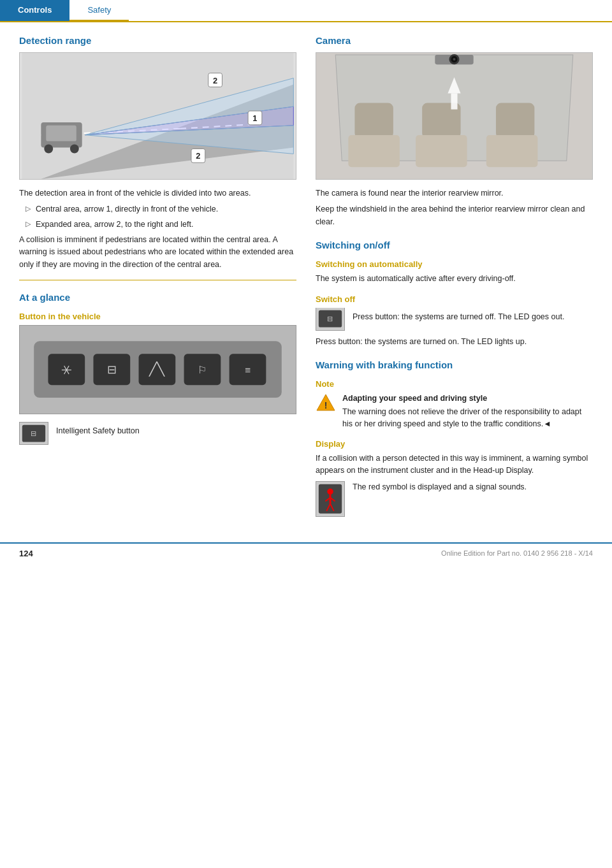 The height and width of the screenshot is (868, 612). Describe the element at coordinates (34, 433) in the screenshot. I see `intelligent-safety-icon: ⊟` at that location.